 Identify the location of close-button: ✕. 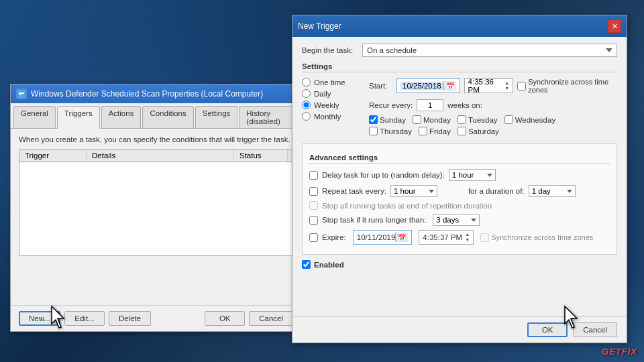
(614, 26).